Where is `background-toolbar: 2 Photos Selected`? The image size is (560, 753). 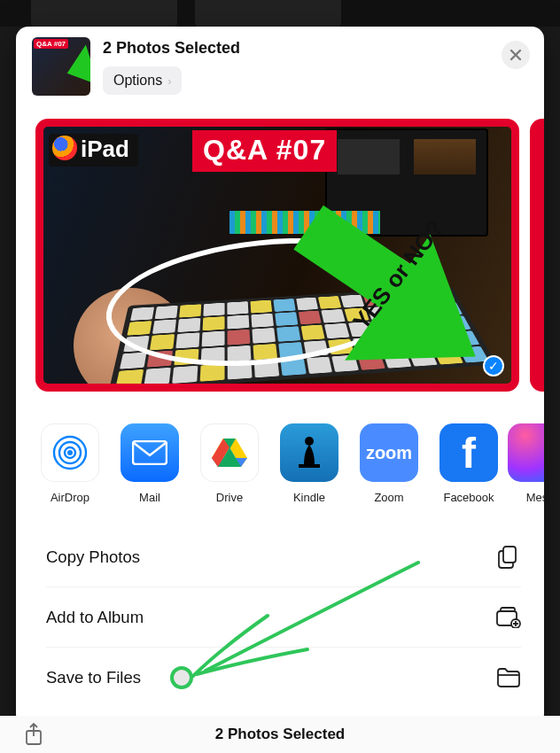 background-toolbar: 2 Photos Selected is located at coordinates (280, 734).